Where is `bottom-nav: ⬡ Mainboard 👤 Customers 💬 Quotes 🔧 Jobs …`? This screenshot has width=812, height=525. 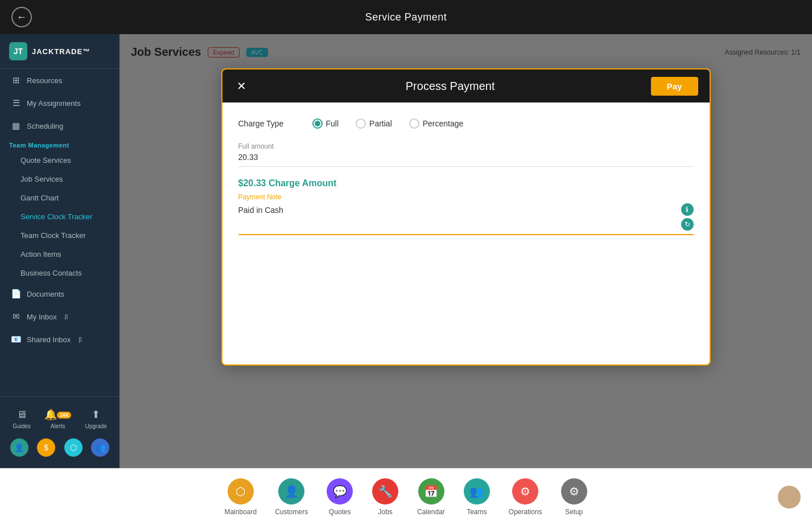
bottom-nav: ⬡ Mainboard 👤 Customers 💬 Quotes 🔧 Jobs … is located at coordinates (406, 497).